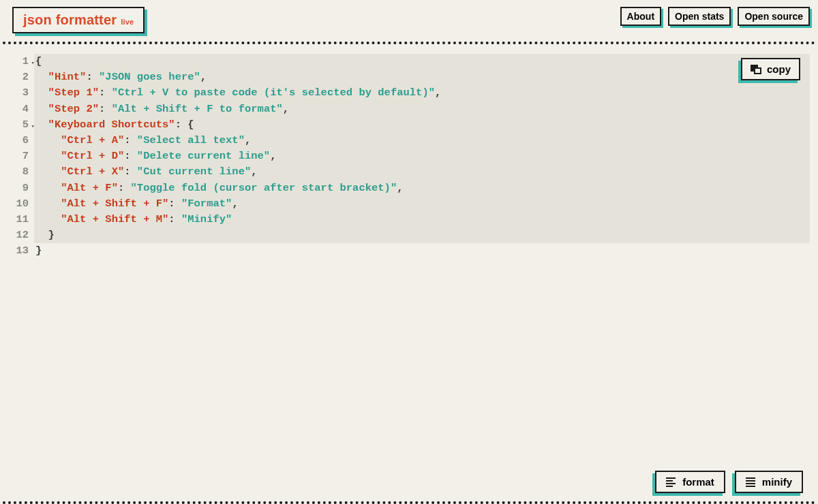 The width and height of the screenshot is (818, 504). What do you see at coordinates (422, 78) in the screenshot?
I see `code-line: "Hint": "JSON goes here",` at bounding box center [422, 78].